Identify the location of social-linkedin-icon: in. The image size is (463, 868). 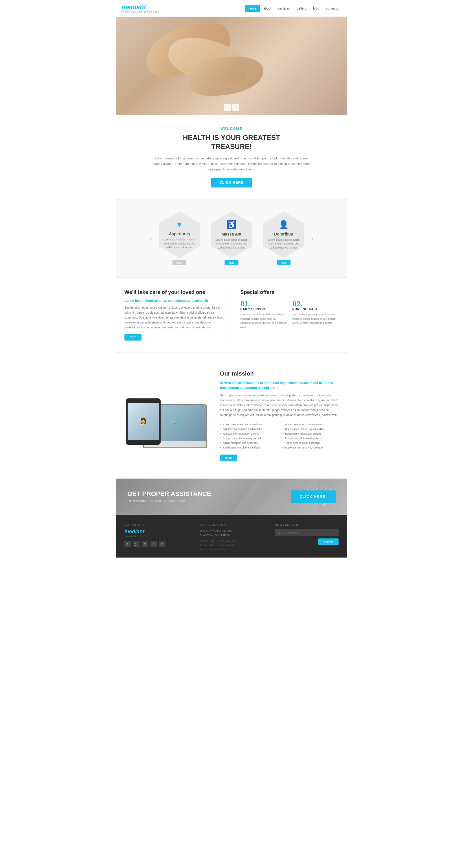
(162, 544).